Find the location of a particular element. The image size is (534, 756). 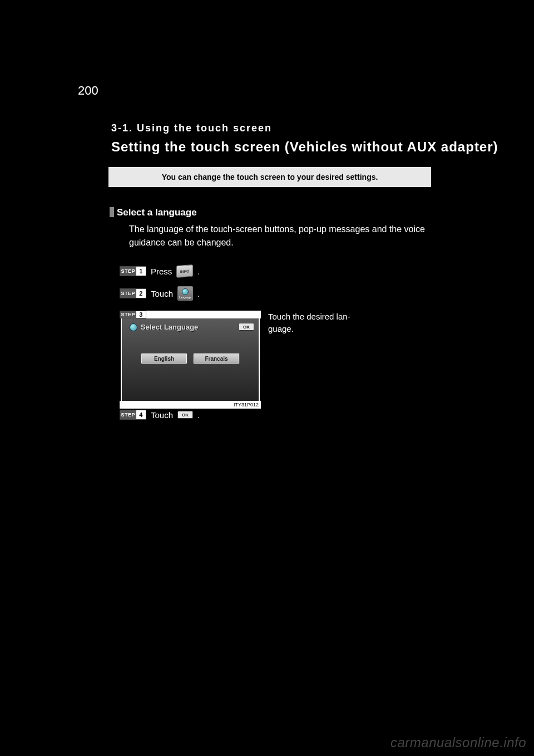

step-1-before: Press is located at coordinates (161, 272).